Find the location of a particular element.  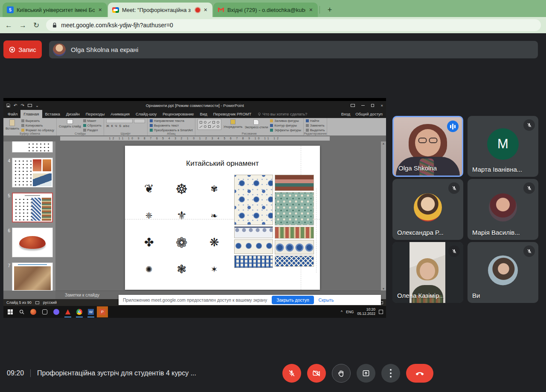

tab-meet: Meet: "Профорієнтаційна з × is located at coordinates (160, 10).